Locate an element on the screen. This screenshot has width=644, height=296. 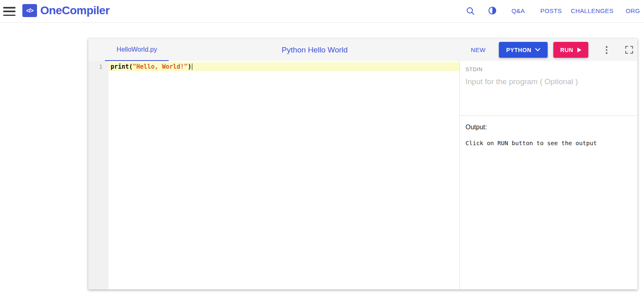
code-brackets-icon: </> is located at coordinates (30, 11).